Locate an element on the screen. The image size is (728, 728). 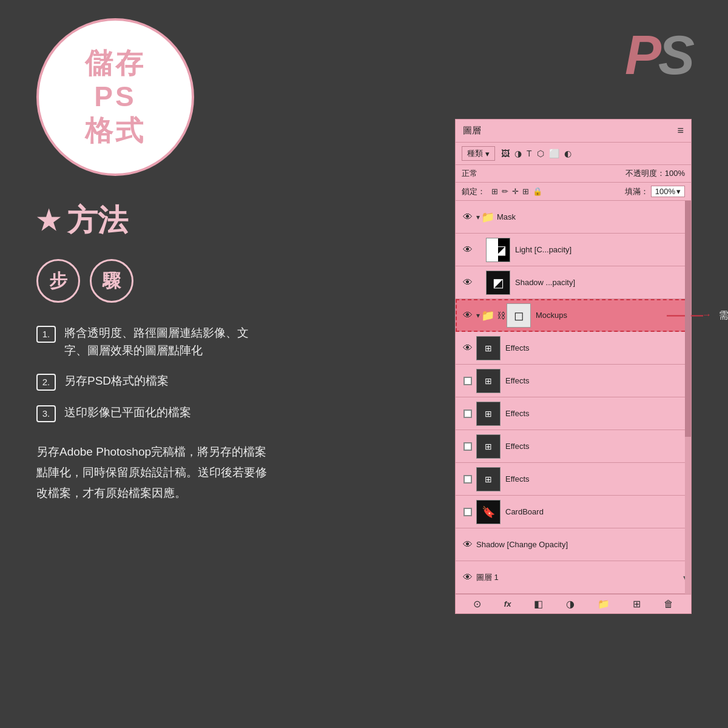
layer-thumb-effects5: ⊞ is located at coordinates (488, 479).